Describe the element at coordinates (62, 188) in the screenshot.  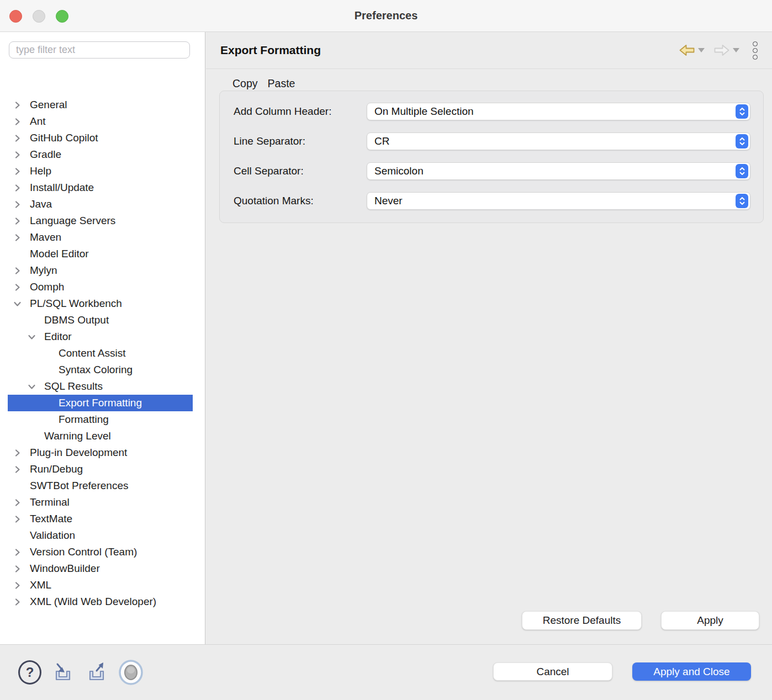
I see `tree-item-label: Install/Update` at that location.